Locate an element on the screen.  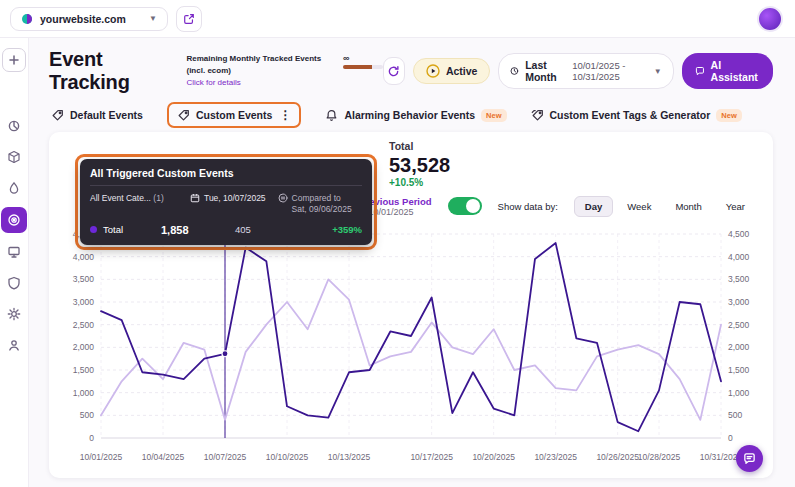
tracking-status-toggle: Active is located at coordinates (452, 71).